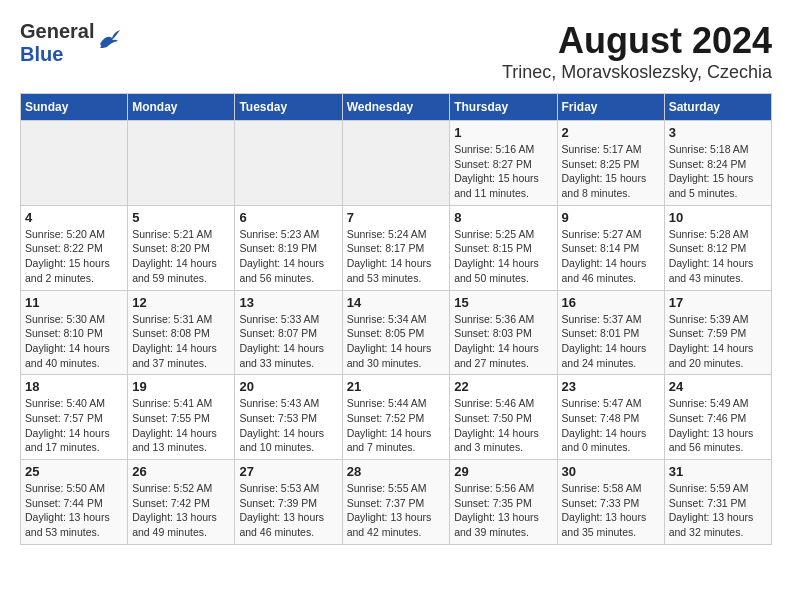 Image resolution: width=792 pixels, height=612 pixels. What do you see at coordinates (396, 108) in the screenshot?
I see `header-cell-wednesday: Wednesday` at bounding box center [396, 108].